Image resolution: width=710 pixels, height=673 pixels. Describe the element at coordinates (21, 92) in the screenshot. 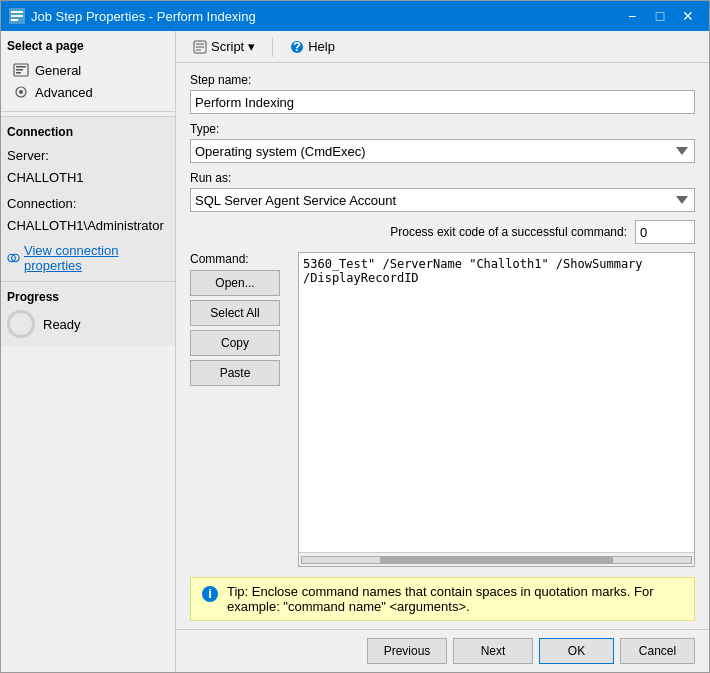

I see `advanced-icon` at that location.